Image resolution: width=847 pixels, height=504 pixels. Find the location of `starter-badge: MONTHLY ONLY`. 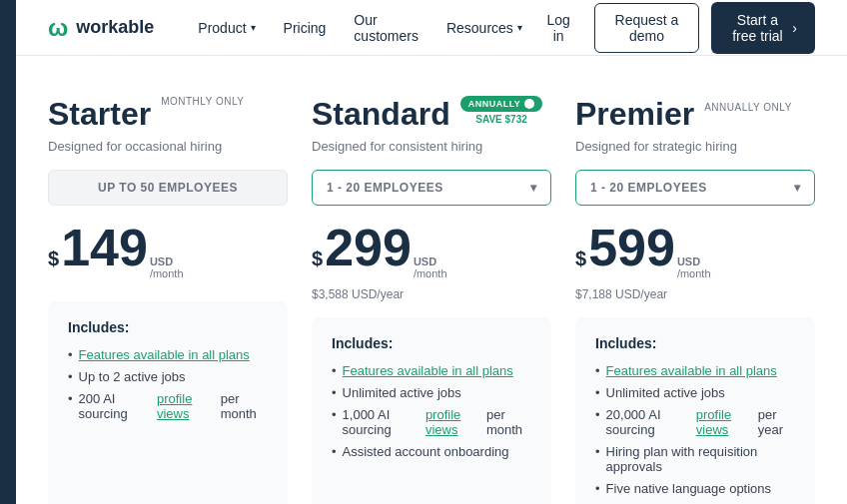

starter-badge: MONTHLY ONLY is located at coordinates (202, 102).